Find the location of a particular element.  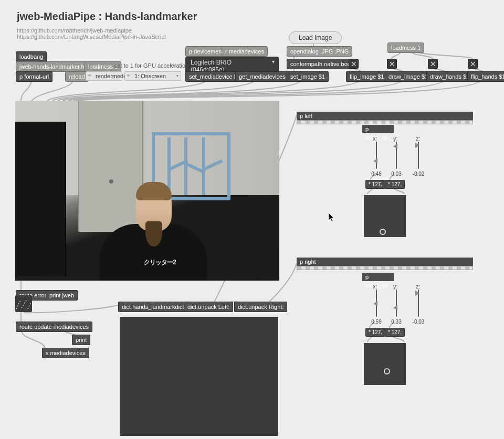

r-mediadevices: r mediadevices is located at coordinates (245, 51).